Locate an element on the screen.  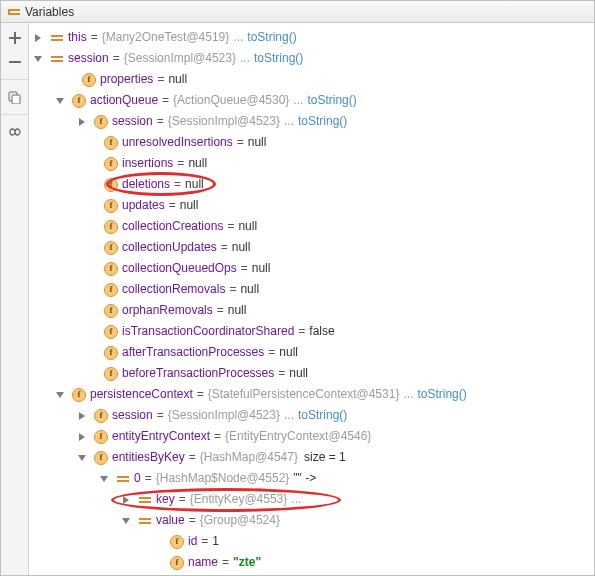
separator is located at coordinates (14, 80).